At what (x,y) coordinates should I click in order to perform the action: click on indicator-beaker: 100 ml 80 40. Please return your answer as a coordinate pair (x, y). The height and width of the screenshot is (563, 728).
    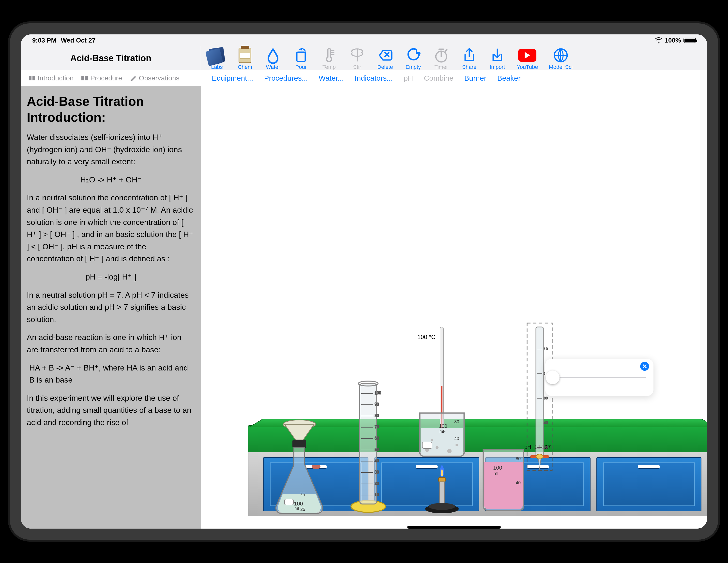
    Looking at the image, I should click on (503, 479).